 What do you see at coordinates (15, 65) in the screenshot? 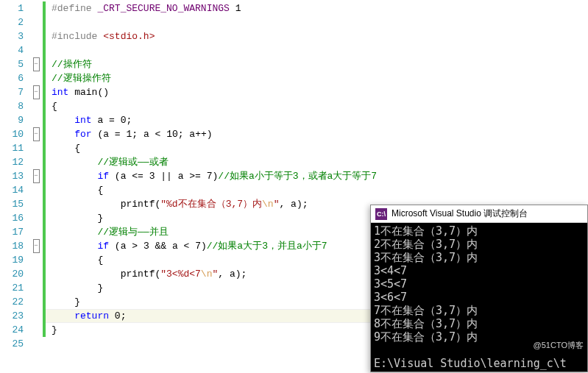
I see `line-number: 5` at bounding box center [15, 65].